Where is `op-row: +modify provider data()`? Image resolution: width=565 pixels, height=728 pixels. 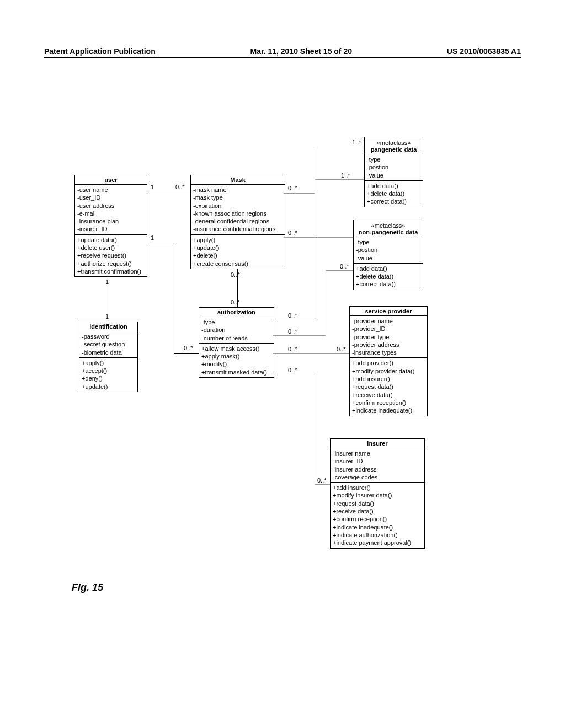 op-row: +modify provider data() is located at coordinates (388, 371).